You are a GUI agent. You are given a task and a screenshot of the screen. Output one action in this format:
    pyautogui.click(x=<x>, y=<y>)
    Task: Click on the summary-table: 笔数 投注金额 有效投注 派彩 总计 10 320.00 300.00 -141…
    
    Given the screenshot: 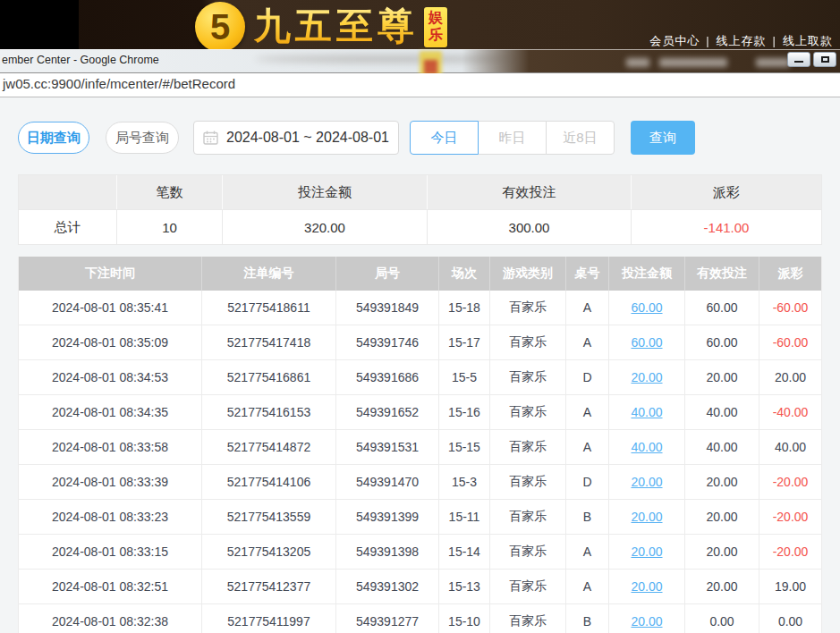 What is the action you would take?
    pyautogui.click(x=420, y=209)
    